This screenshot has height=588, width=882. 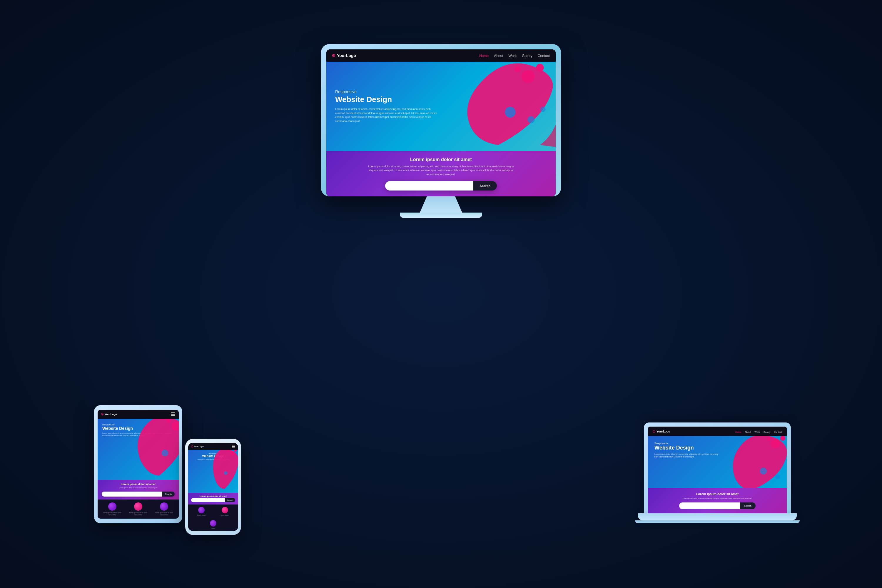 What do you see at coordinates (717, 470) in the screenshot?
I see `laptop-screen: YourLogo Home About Work Galery Contact …` at bounding box center [717, 470].